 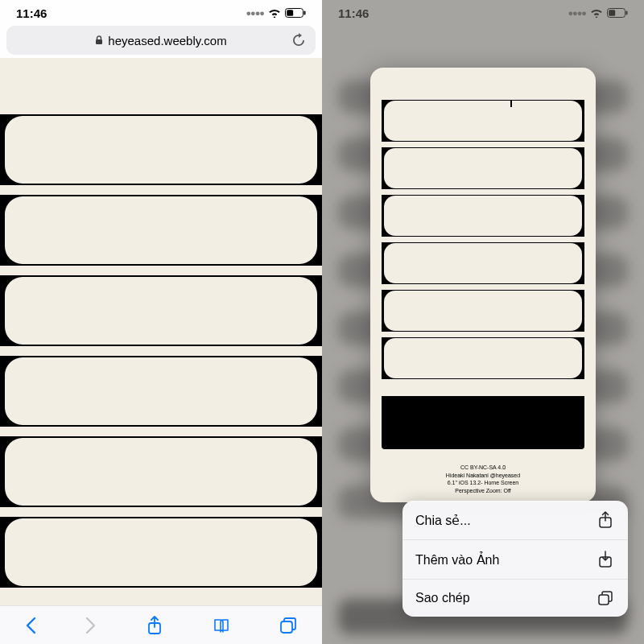 What do you see at coordinates (515, 560) in the screenshot?
I see `menu-item-add-to-photos: Thêm vào Ảnh` at bounding box center [515, 560].